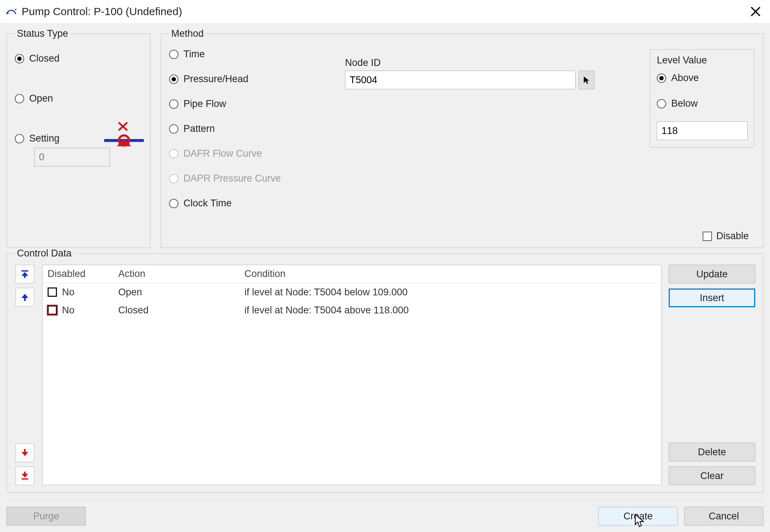 The image size is (770, 532). Describe the element at coordinates (72, 157) in the screenshot. I see `setting-value-input` at that location.